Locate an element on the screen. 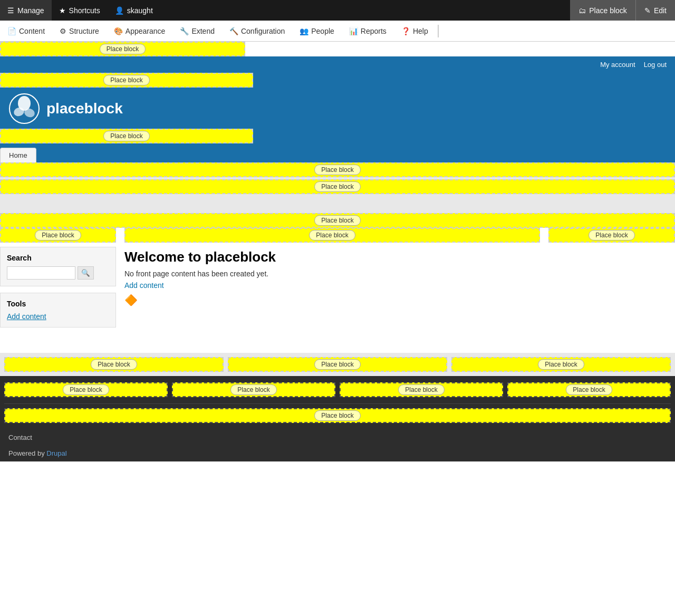 This screenshot has width=675, height=616. search-block: Search 🔍 is located at coordinates (58, 267).